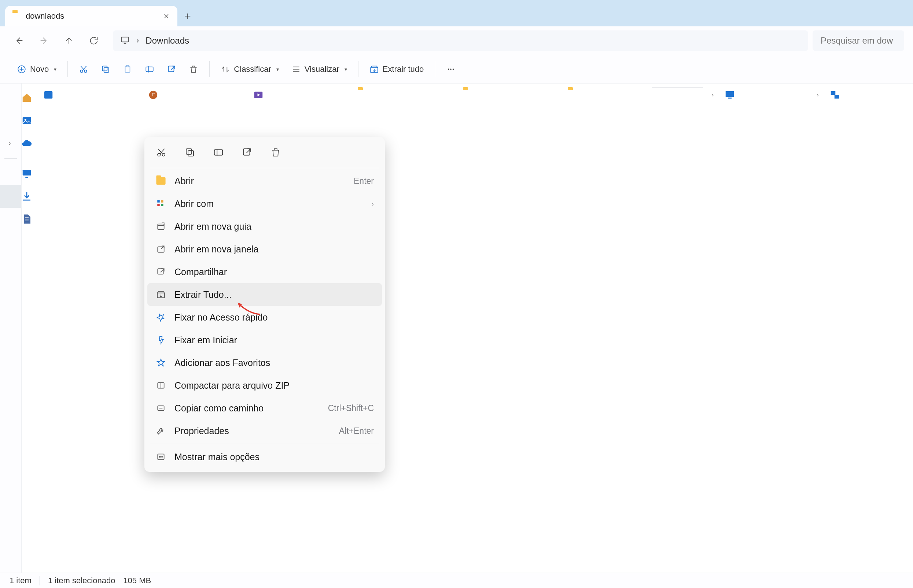 The width and height of the screenshot is (913, 588). What do you see at coordinates (322, 69) in the screenshot?
I see `view-label: Visualizar` at bounding box center [322, 69].